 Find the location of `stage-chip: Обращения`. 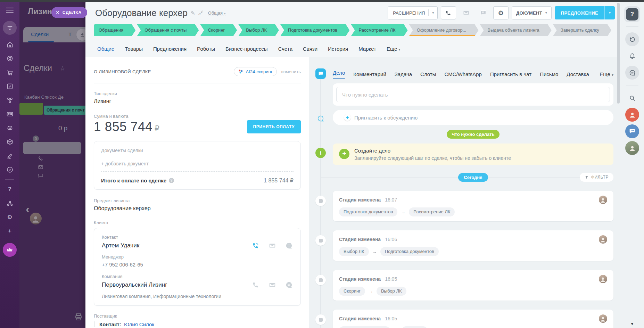

stage-chip: Обращения is located at coordinates (115, 30).